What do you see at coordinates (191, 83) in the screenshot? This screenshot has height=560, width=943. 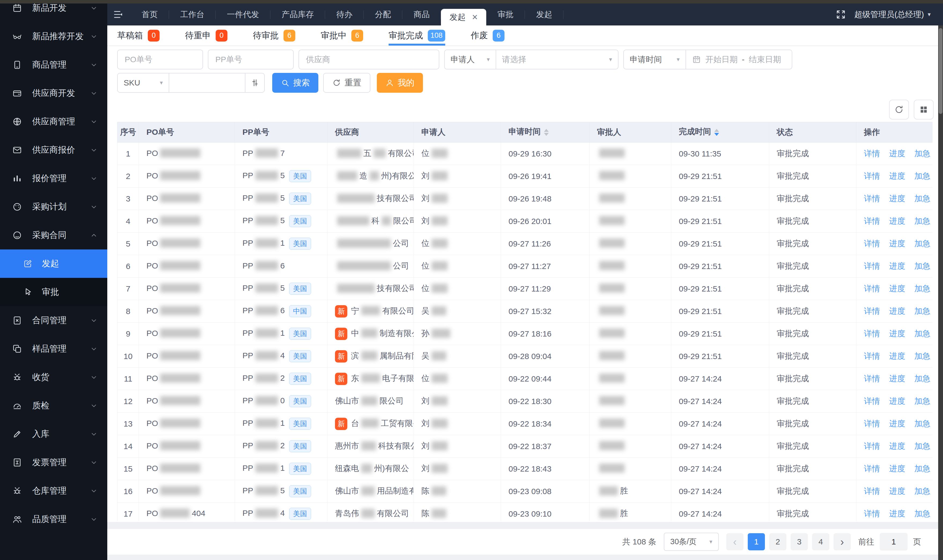 I see `sku-filter: SKU ▾` at bounding box center [191, 83].